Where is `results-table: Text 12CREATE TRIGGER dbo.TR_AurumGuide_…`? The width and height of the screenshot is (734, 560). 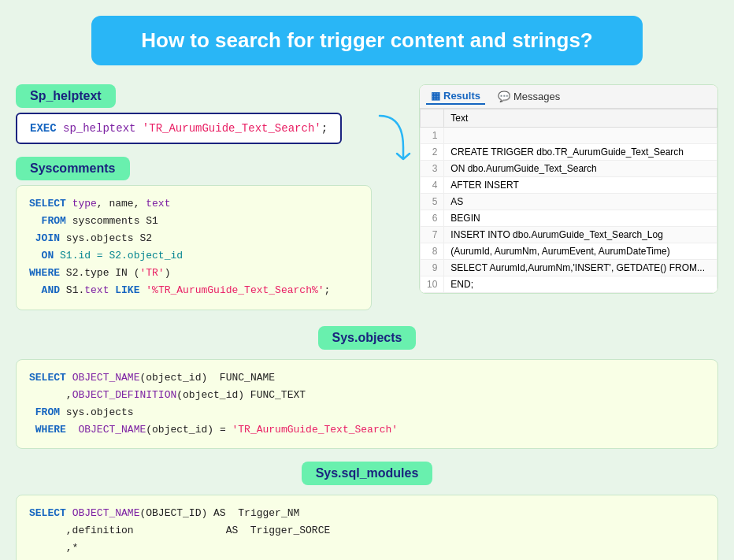 results-table: Text 12CREATE TRIGGER dbo.TR_AurumGuide_… is located at coordinates (569, 201).